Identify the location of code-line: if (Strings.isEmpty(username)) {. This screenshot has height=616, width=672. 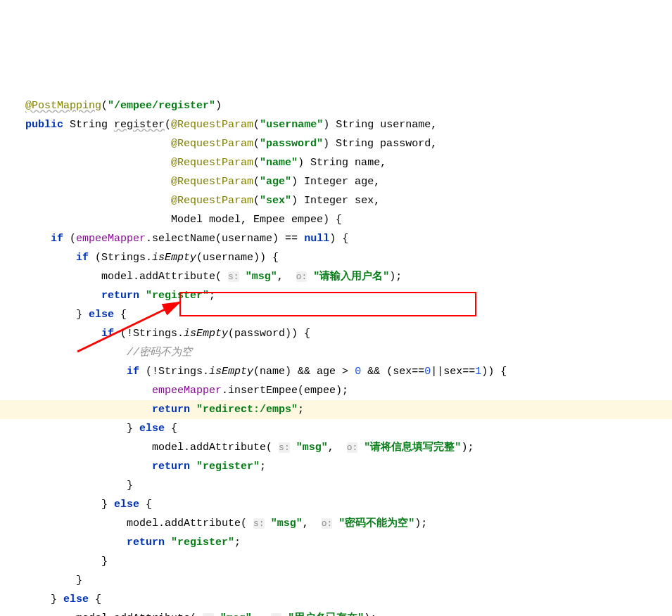
(139, 257).